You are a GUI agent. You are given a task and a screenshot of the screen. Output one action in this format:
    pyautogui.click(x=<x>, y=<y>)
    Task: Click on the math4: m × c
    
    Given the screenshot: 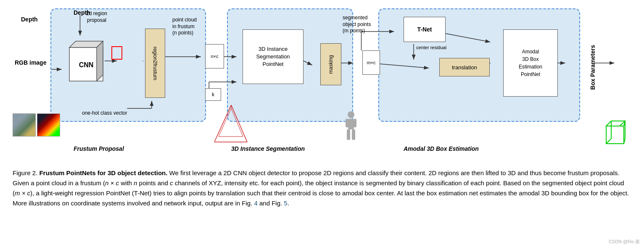 What is the action you would take?
    pyautogui.click(x=23, y=193)
    